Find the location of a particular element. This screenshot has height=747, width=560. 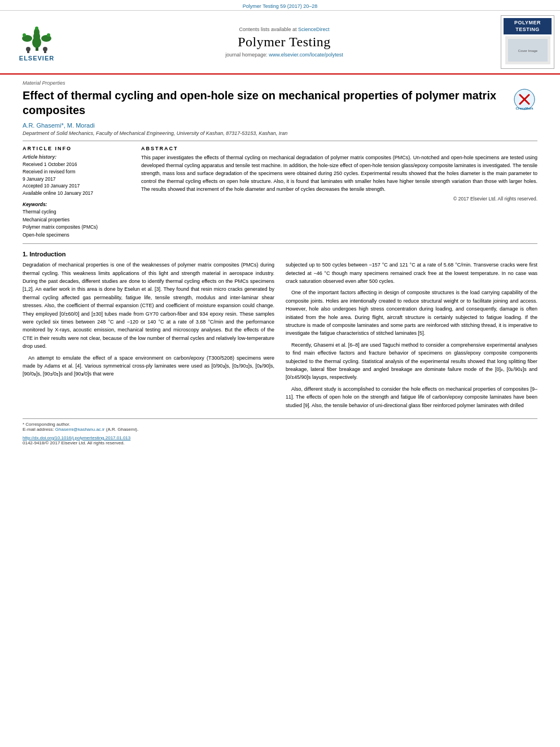

corresponding-note: * Corresponding author. is located at coordinates (280, 425).